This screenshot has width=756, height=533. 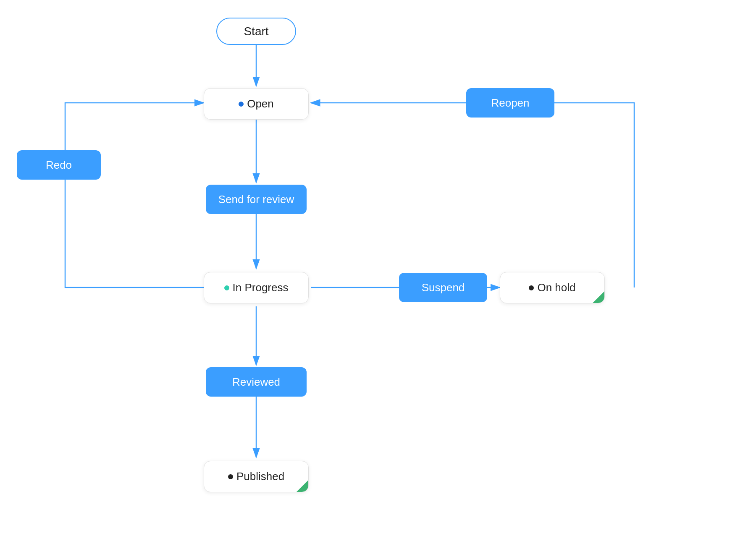 What do you see at coordinates (59, 165) in the screenshot?
I see `redo-label: Redo` at bounding box center [59, 165].